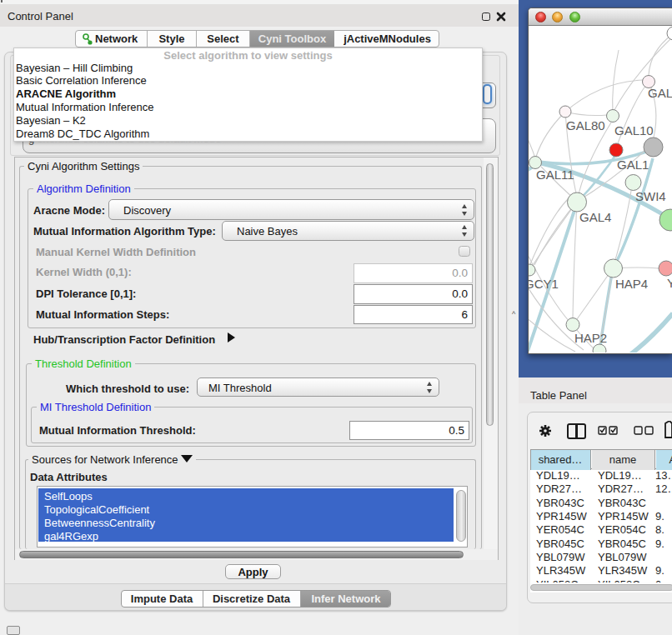  Describe the element at coordinates (650, 197) in the screenshot. I see `svg-text: SWI4` at that location.